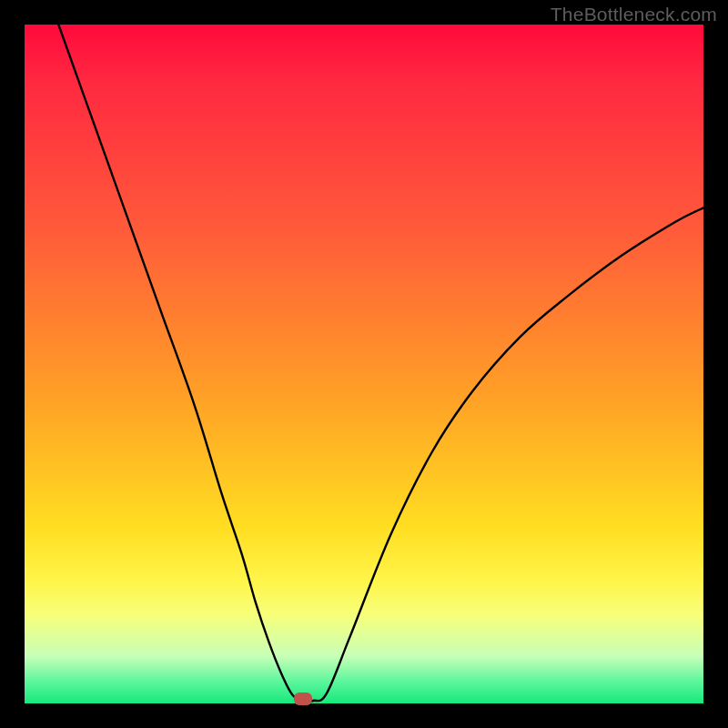 The image size is (728, 728). Describe the element at coordinates (303, 699) in the screenshot. I see `optimum-marker` at that location.